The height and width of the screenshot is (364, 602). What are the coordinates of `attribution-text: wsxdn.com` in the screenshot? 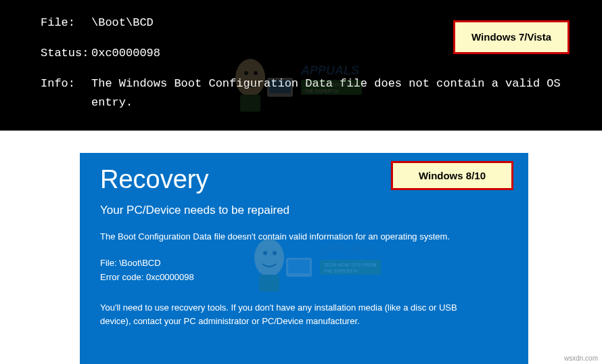 It's located at (581, 359).